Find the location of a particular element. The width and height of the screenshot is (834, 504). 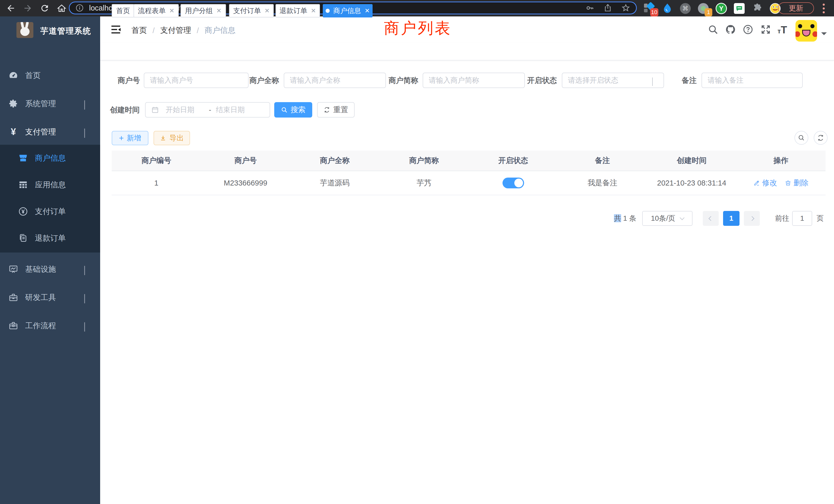

table-search-toggle-button is located at coordinates (802, 138).